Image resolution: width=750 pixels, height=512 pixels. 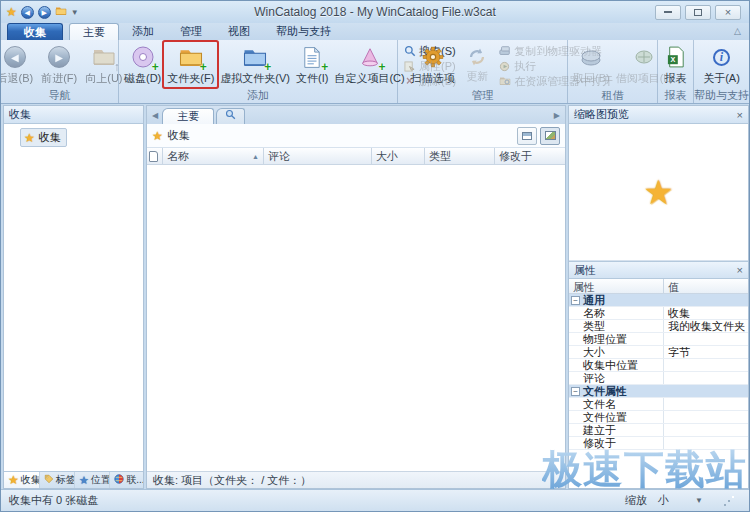 I want to click on property-row: 收集中位置, so click(x=658, y=366).